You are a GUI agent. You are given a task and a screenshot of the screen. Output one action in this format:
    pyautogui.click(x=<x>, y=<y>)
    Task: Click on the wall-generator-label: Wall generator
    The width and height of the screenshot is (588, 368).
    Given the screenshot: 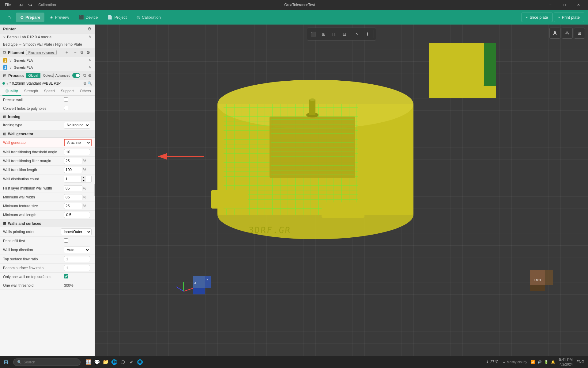 What is the action you would take?
    pyautogui.click(x=34, y=143)
    